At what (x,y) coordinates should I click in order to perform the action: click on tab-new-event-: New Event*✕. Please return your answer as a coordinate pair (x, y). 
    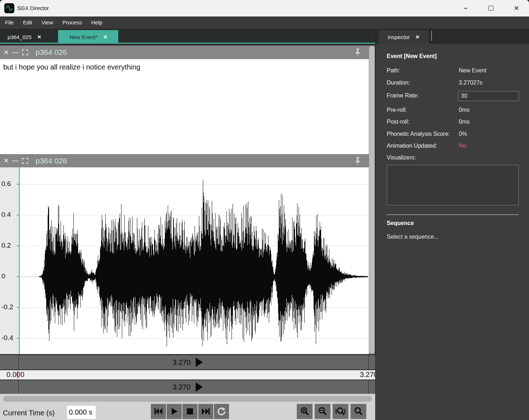
    Looking at the image, I should click on (88, 37).